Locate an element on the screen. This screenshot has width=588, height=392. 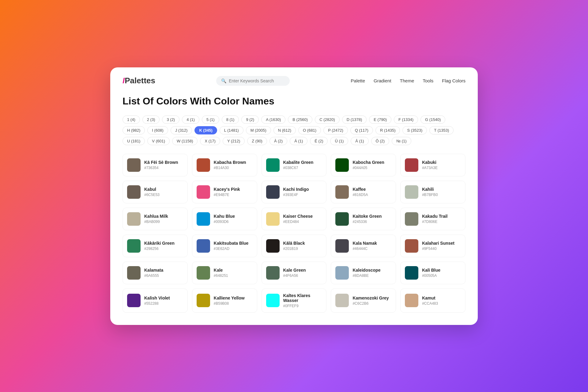
color-info: Kacey's Pink#E94B7E is located at coordinates (227, 192).